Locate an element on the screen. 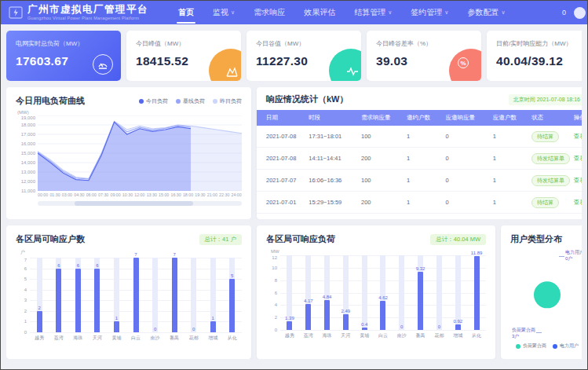 The image size is (588, 370). x-tick-label: 海珠 is located at coordinates (327, 336).